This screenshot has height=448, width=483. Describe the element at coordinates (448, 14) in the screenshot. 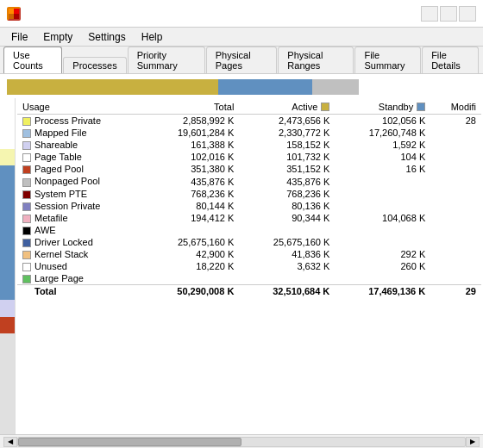

I see `maximize-button` at that location.